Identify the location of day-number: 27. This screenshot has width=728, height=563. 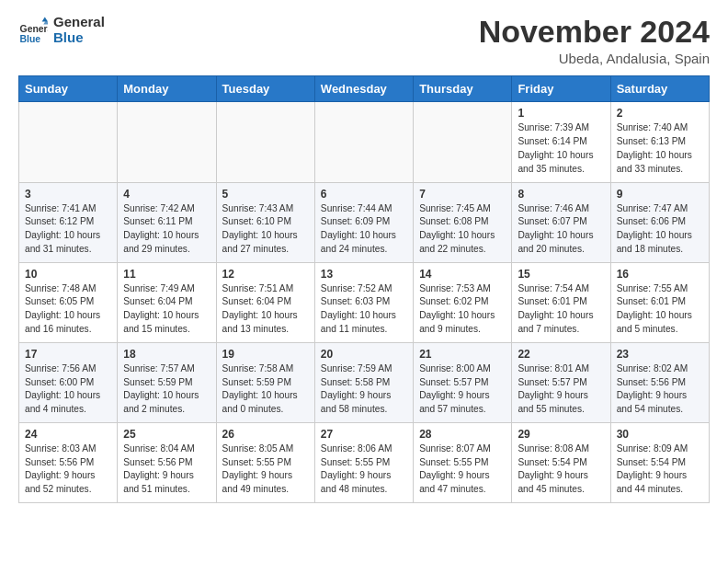
(364, 434).